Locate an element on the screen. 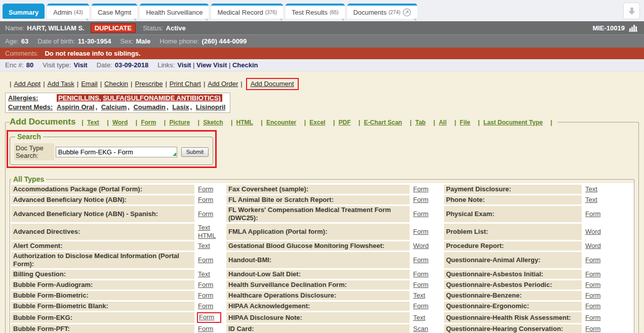 The height and width of the screenshot is (333, 644). encounter-link-checkin: Checkin is located at coordinates (245, 65).